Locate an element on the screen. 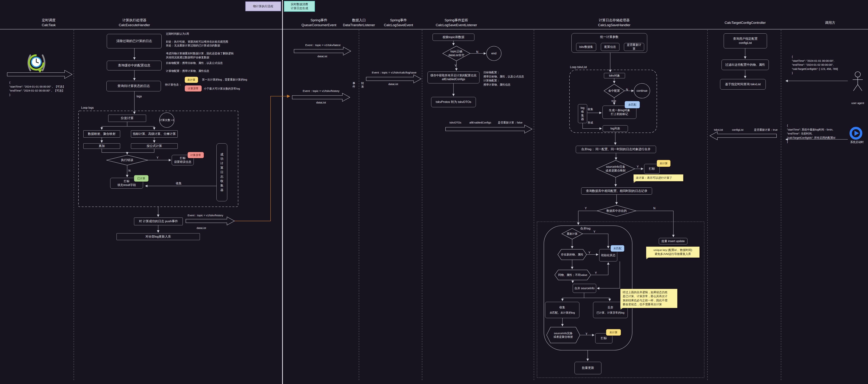 Image resolution: width=868 pixels, height=384 pixels. label-event-history: Event：topic = v1/tskv/history is located at coordinates (206, 215).